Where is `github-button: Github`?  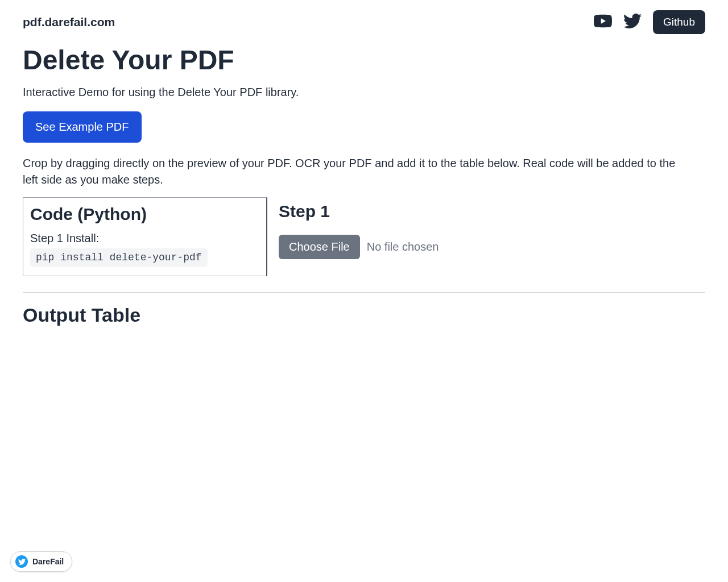 github-button: Github is located at coordinates (679, 22).